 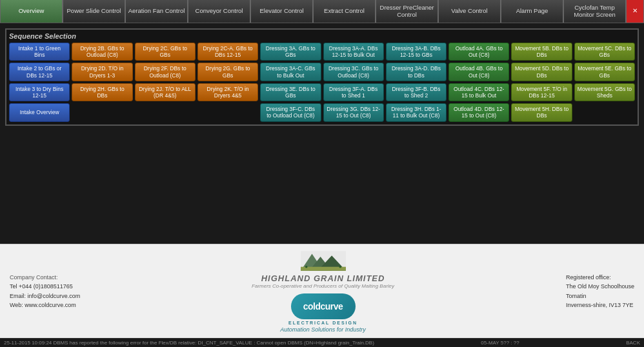 What do you see at coordinates (228, 52) in the screenshot?
I see `seq-drying-2ca: Drying 2C-A. GBs to DBs 12-15` at bounding box center [228, 52].